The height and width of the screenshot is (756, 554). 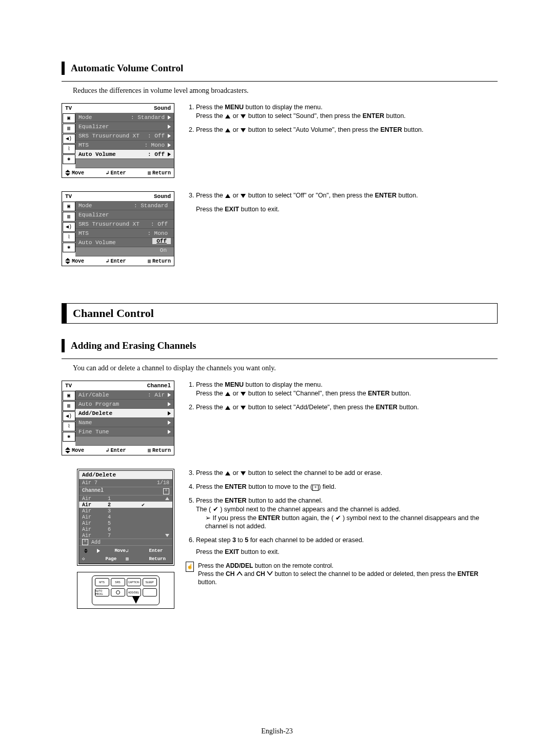 I want to click on list-item: Air3, so click(x=126, y=511).